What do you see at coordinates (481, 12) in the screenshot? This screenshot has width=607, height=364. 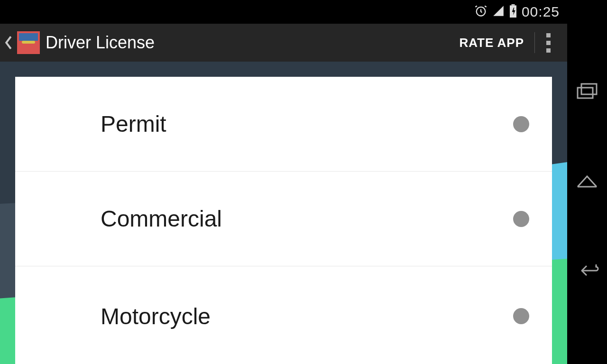 I see `alarm-icon` at bounding box center [481, 12].